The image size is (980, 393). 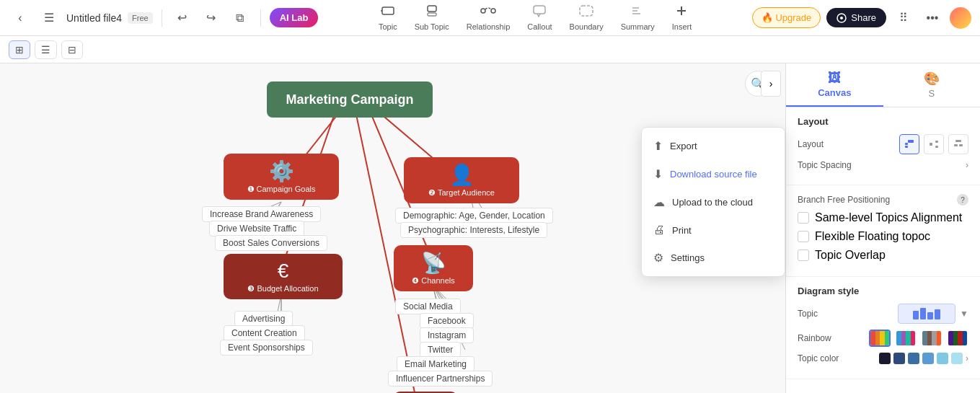 I want to click on tool-summary-label: Summary, so click(x=637, y=27).